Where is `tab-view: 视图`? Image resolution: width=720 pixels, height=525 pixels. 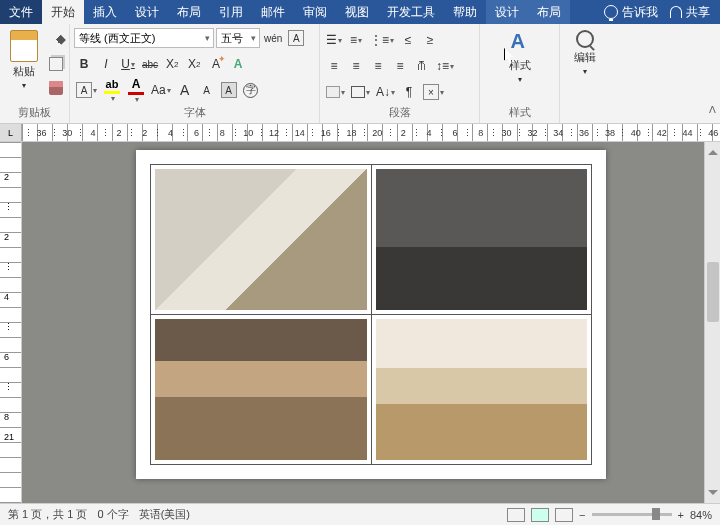
tab-view: 视图 is located at coordinates (357, 12).